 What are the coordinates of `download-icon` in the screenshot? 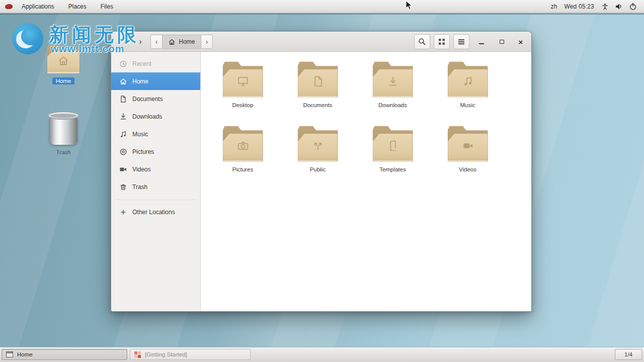 It's located at (123, 117).